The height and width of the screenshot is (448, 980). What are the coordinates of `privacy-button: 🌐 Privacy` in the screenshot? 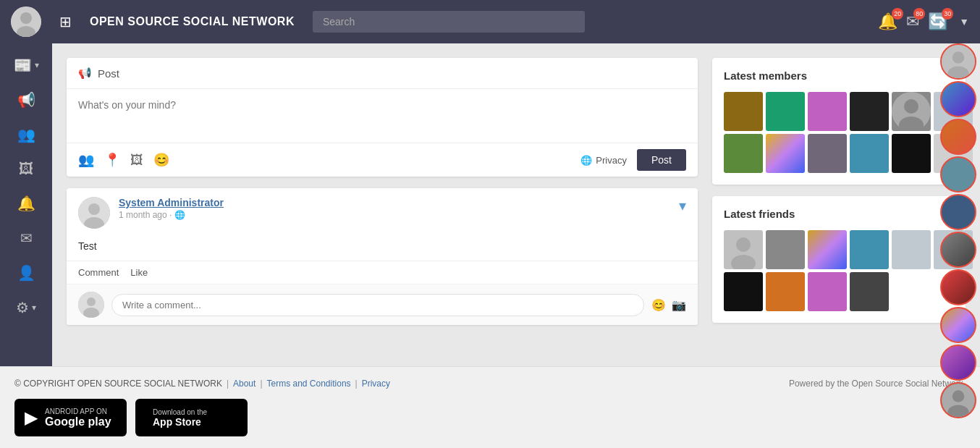 It's located at (604, 161).